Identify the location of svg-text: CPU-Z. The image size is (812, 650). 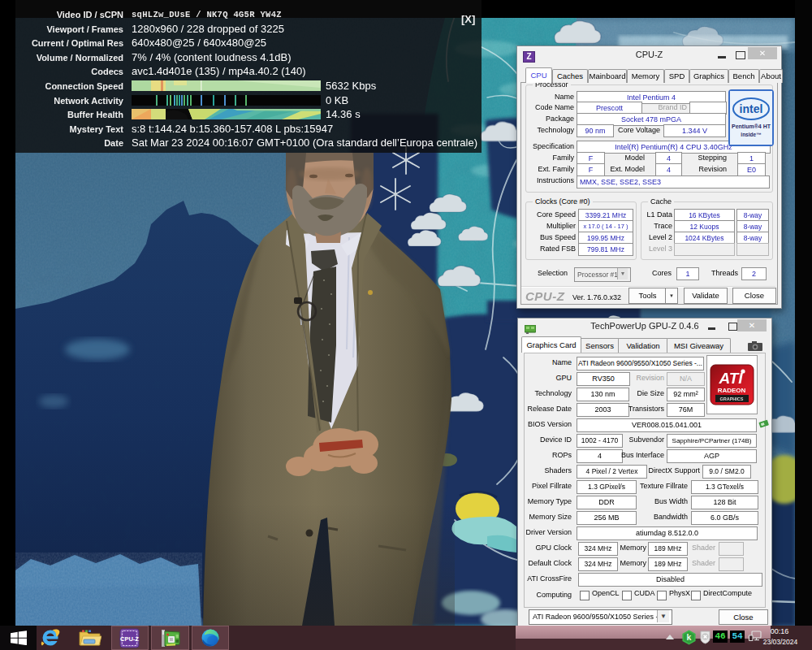
(130, 639).